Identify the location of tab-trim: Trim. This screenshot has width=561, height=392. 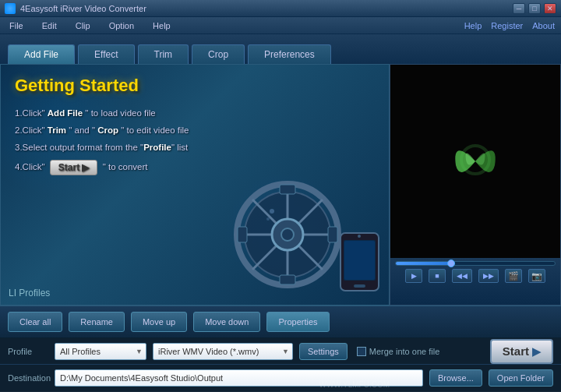
(164, 55).